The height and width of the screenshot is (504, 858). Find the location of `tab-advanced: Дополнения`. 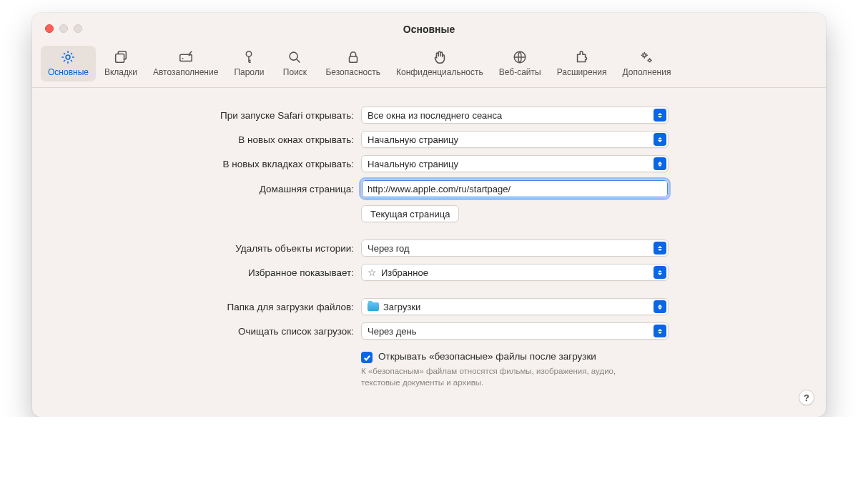

tab-advanced: Дополнения is located at coordinates (646, 64).